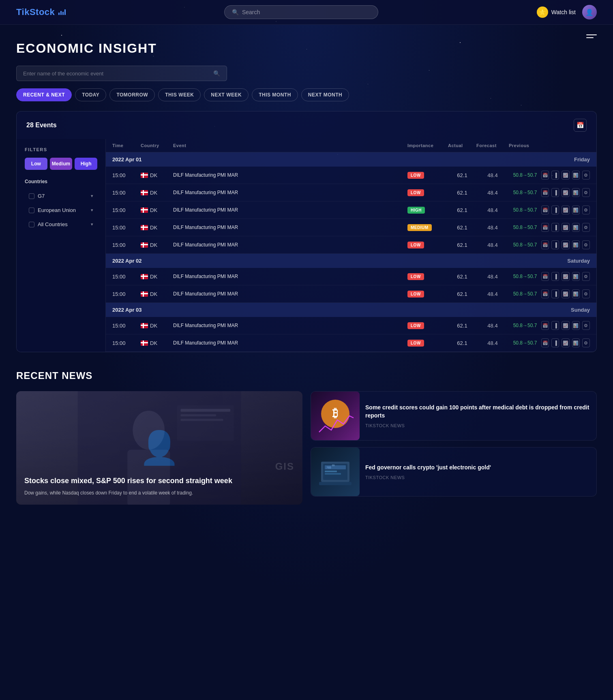  What do you see at coordinates (454, 416) in the screenshot?
I see `news-article-1: ₿ Some credit scores could gain 100 poin…` at bounding box center [454, 416].